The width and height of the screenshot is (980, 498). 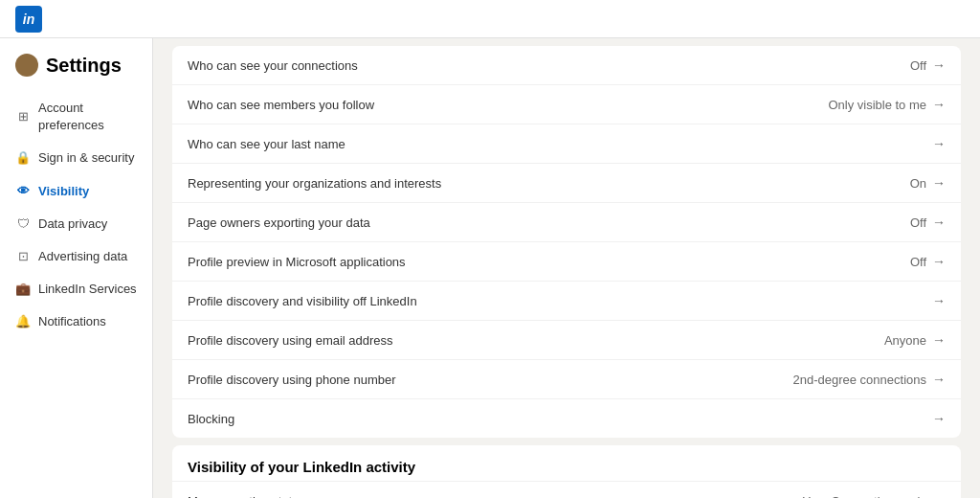 I want to click on row-label: Representing your organizations and inte…, so click(x=549, y=184).